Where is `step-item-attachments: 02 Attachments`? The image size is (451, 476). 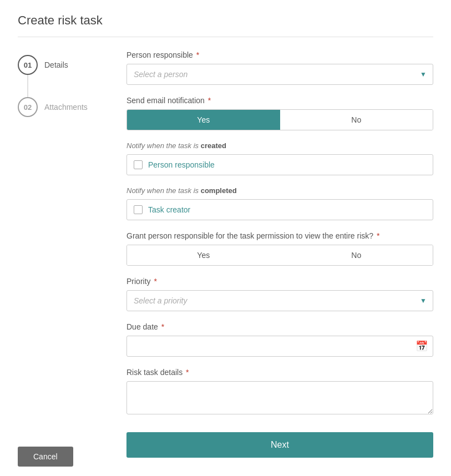
step-item-attachments: 02 Attachments is located at coordinates (68, 107).